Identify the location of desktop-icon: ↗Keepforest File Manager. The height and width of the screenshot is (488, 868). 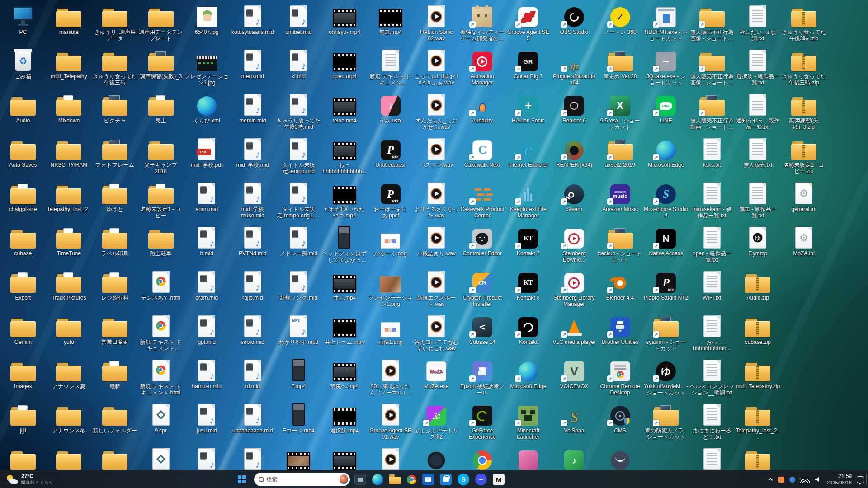
(528, 203).